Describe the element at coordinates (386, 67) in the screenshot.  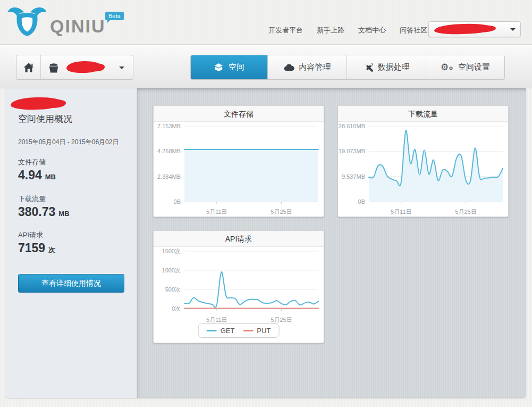
I see `tab-data-processing: 数据处理` at that location.